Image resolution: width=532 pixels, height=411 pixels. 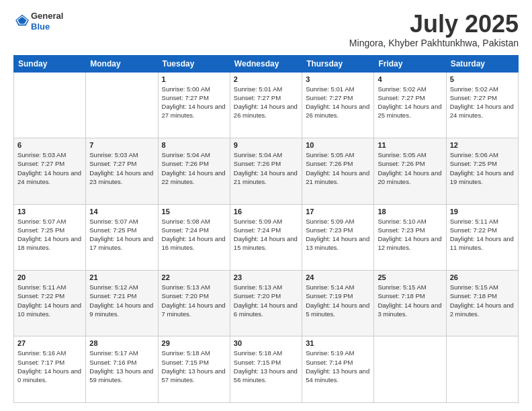 What do you see at coordinates (434, 24) in the screenshot?
I see `month-title: July 2025` at bounding box center [434, 24].